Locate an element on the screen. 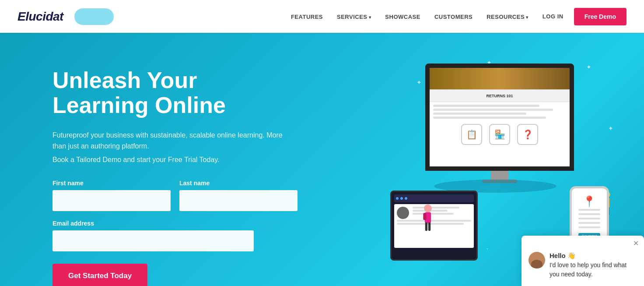 Image resolution: width=644 pixels, height=286 pixels. chat-widget: ✕ Hello 👋 I'd love to help you find what… is located at coordinates (583, 261).